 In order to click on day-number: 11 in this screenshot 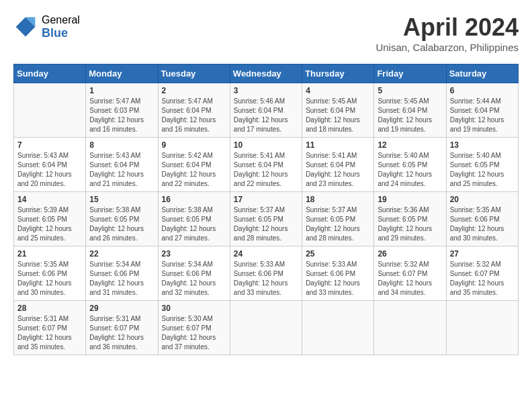, I will do `click(338, 145)`.